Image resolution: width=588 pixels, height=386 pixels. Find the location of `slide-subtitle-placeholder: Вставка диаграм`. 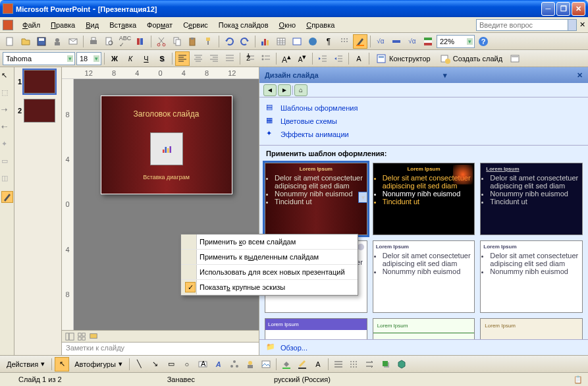

slide-subtitle-placeholder: Вставка диаграм is located at coordinates (167, 177).